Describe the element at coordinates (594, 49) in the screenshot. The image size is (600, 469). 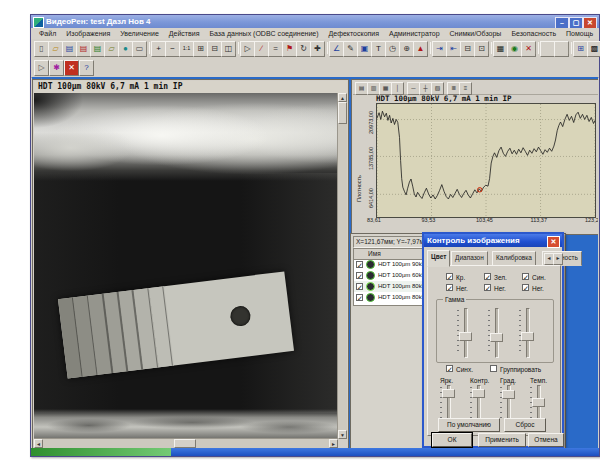
I see `image-view-icon: ▩` at that location.